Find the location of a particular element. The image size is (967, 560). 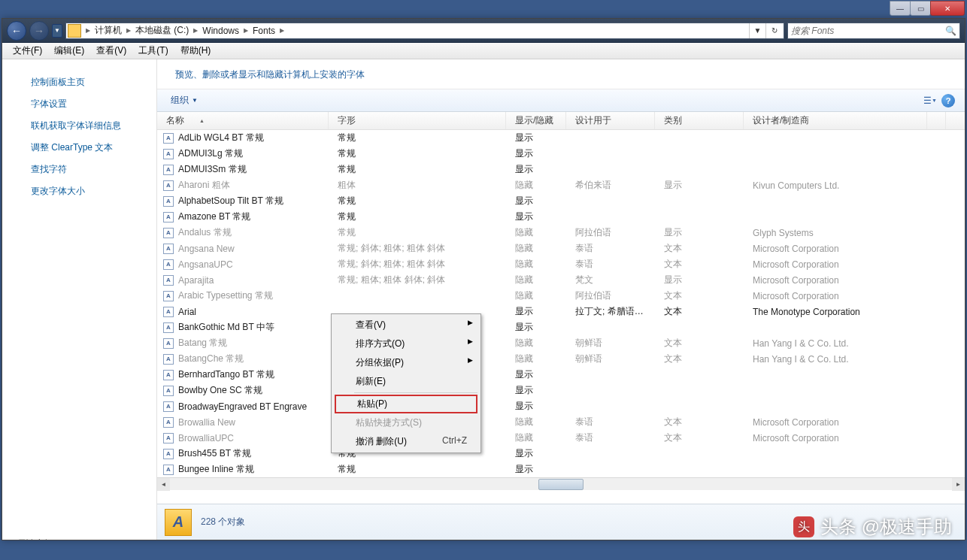

font-row: ABroadwayEngraved BT Engrave 显示 is located at coordinates (561, 406).